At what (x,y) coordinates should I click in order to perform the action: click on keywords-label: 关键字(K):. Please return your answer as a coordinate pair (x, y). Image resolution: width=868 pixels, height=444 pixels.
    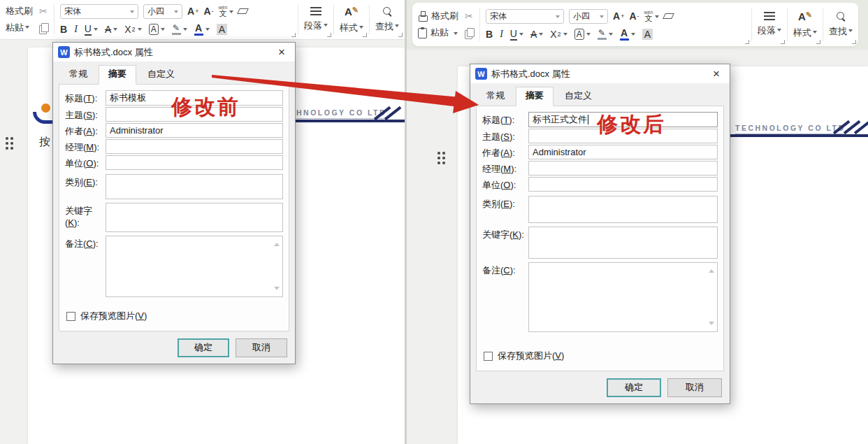
    Looking at the image, I should click on (505, 243).